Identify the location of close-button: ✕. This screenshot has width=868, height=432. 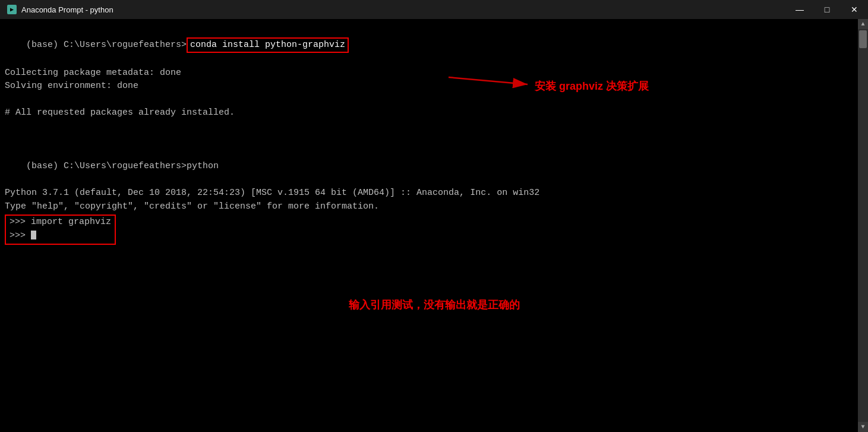
(854, 10).